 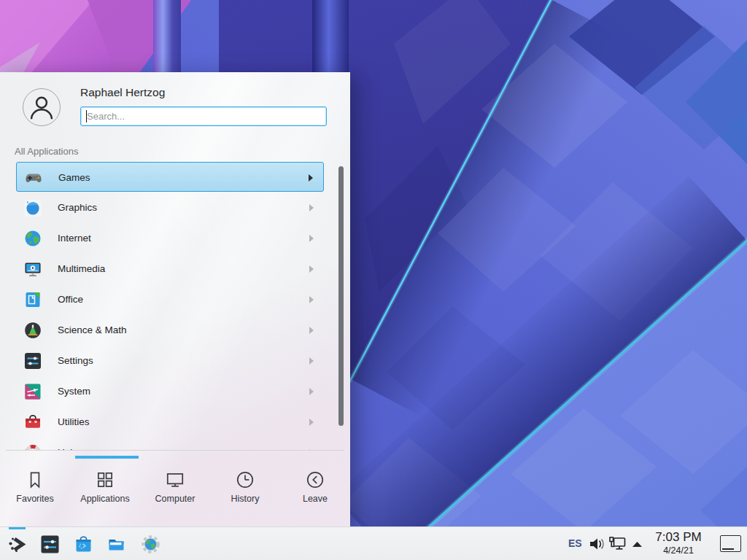 I want to click on user-avatar-icon, so click(x=42, y=107).